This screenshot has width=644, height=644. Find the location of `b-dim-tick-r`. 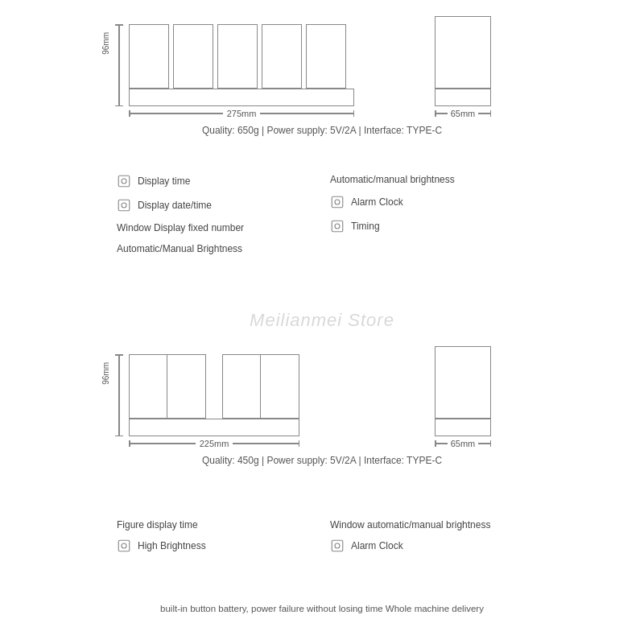

b-dim-tick-r is located at coordinates (299, 444).